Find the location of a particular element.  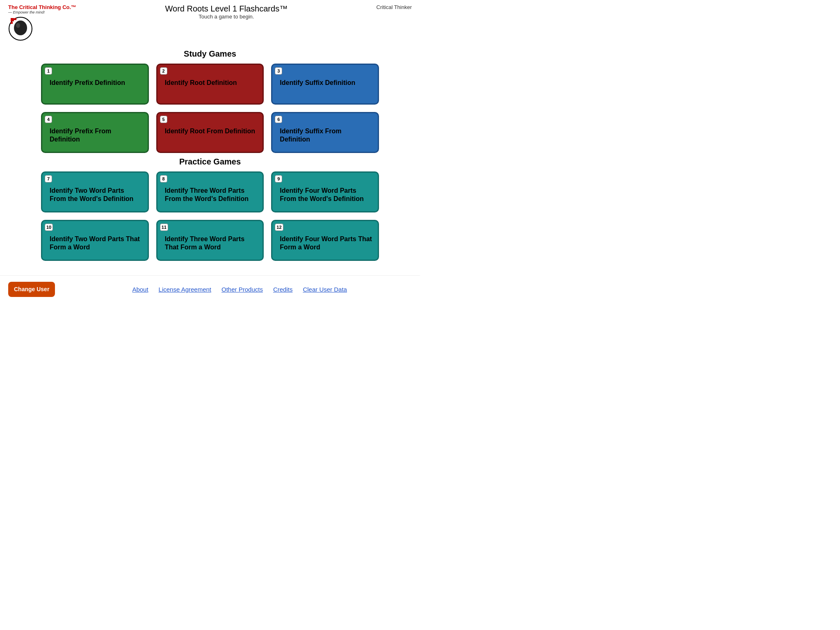

header-center: Word Roots Level 1 Flashcards™ Touch a g… is located at coordinates (226, 12).